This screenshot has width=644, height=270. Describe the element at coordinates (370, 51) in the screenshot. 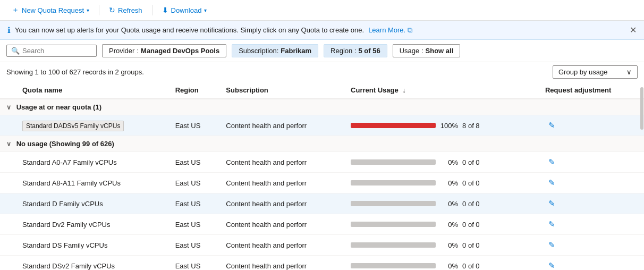

I see `region-value: 5 of 56` at that location.